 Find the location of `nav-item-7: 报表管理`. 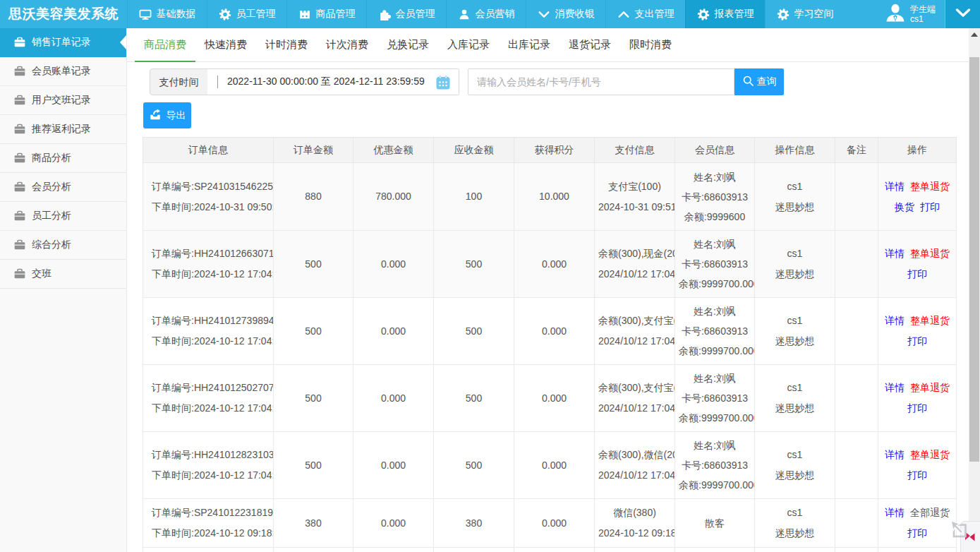

nav-item-7: 报表管理 is located at coordinates (725, 14).